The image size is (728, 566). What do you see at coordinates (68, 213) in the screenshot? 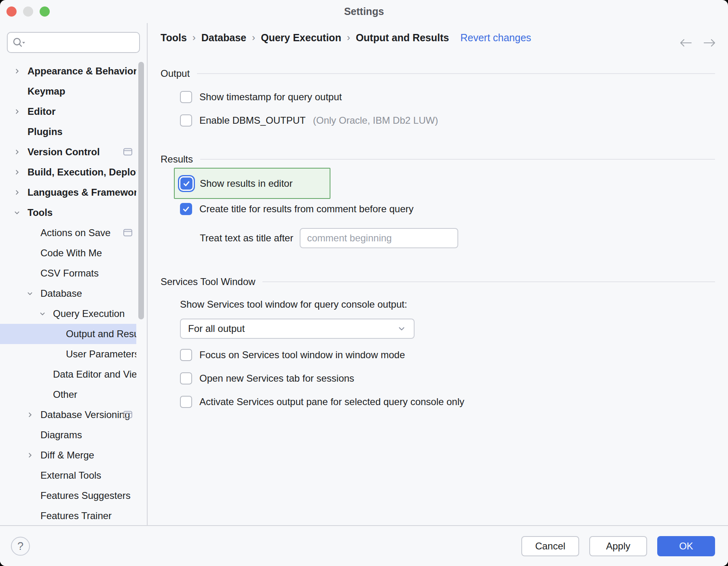
I see `sidebar-item-tools: Tools` at bounding box center [68, 213].